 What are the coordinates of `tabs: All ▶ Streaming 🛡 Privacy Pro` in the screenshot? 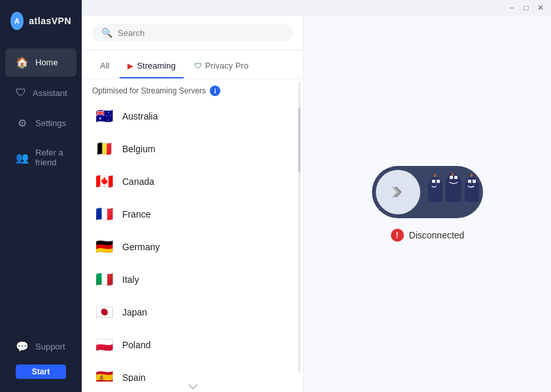 It's located at (192, 65).